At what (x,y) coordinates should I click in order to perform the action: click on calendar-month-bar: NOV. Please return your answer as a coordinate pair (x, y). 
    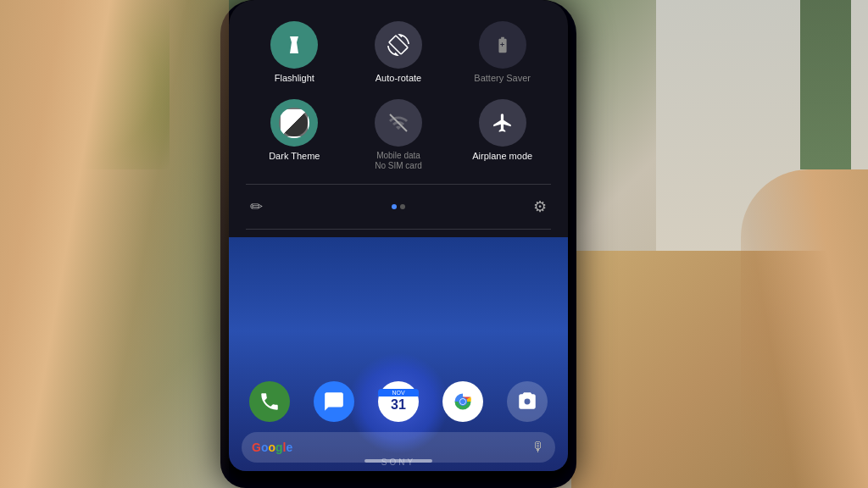
    Looking at the image, I should click on (398, 393).